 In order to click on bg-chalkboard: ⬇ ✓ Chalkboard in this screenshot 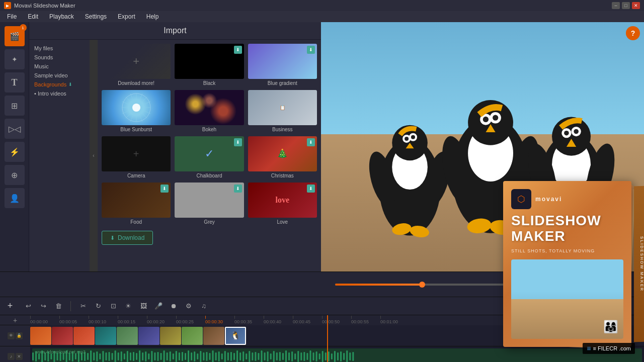, I will do `click(209, 157)`.